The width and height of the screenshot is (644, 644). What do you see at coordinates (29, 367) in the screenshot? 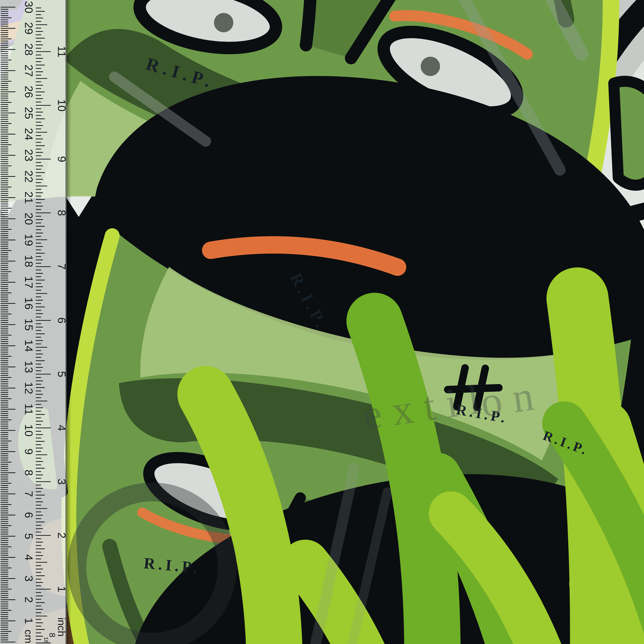
I see `svg-text: 13` at bounding box center [29, 367].